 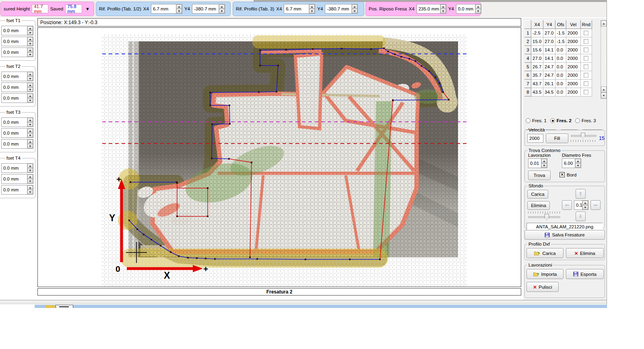 I want to click on rif12-y4-spinner: -380.7 mm, so click(x=208, y=9).